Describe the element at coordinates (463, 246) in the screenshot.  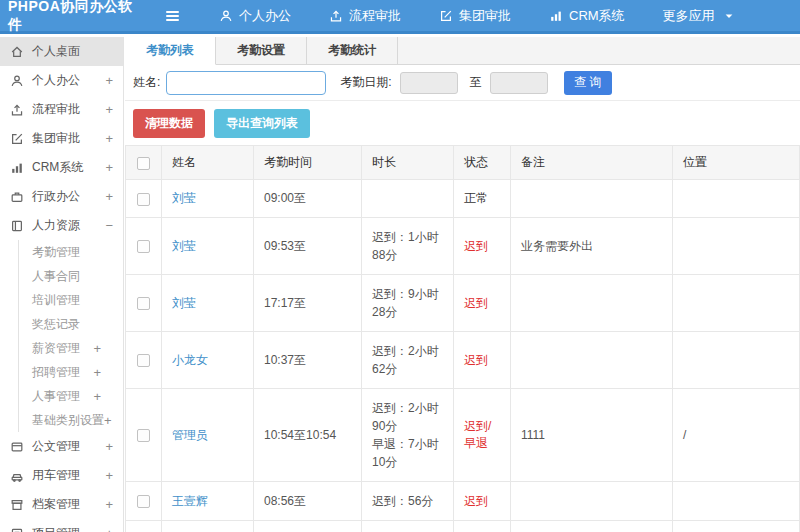
I see `table-row: 刘莹 09:53至 迟到：1小时88分 迟到 业务需要外出` at that location.